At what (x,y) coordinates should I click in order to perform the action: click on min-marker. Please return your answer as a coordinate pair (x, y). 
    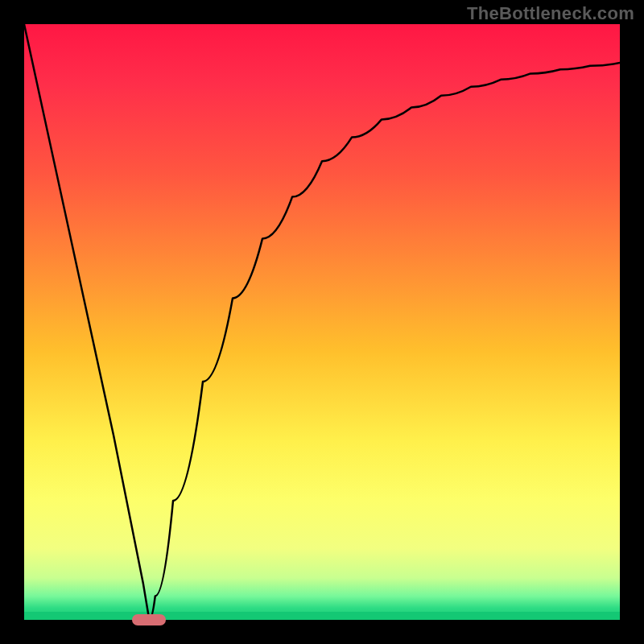
    Looking at the image, I should click on (149, 620).